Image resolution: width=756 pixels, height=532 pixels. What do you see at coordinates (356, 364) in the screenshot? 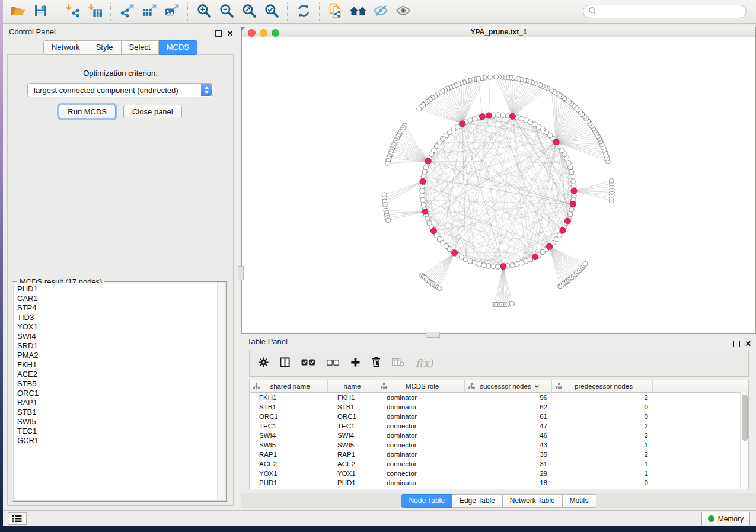
I see `add-column-button` at bounding box center [356, 364].